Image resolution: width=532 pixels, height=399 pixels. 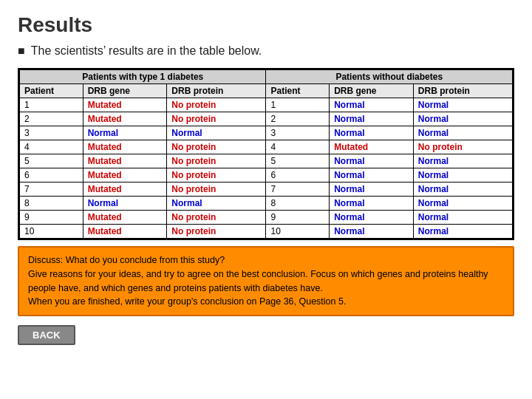 I want to click on subtitle: ■ The scientists’ results are in the tab…, so click(x=266, y=51).